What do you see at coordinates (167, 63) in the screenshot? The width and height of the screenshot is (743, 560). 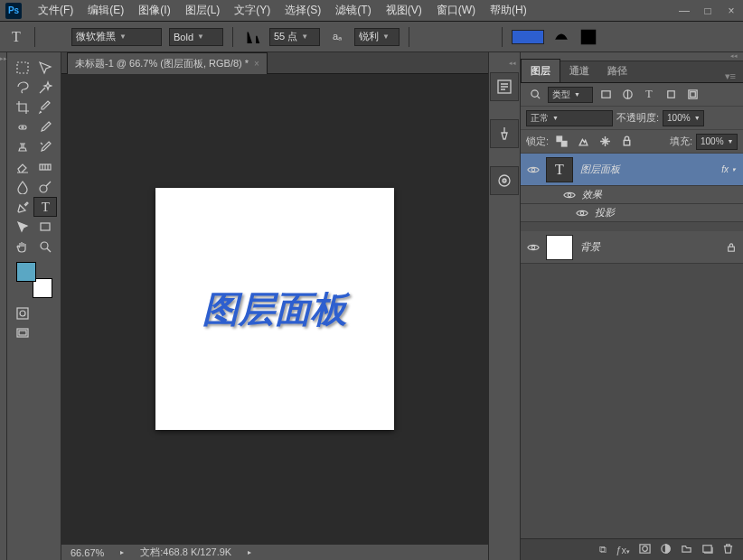 I see `document-tab: 未标题-1 @ 66.7% (图层面板, RGB/8) * ×` at bounding box center [167, 63].